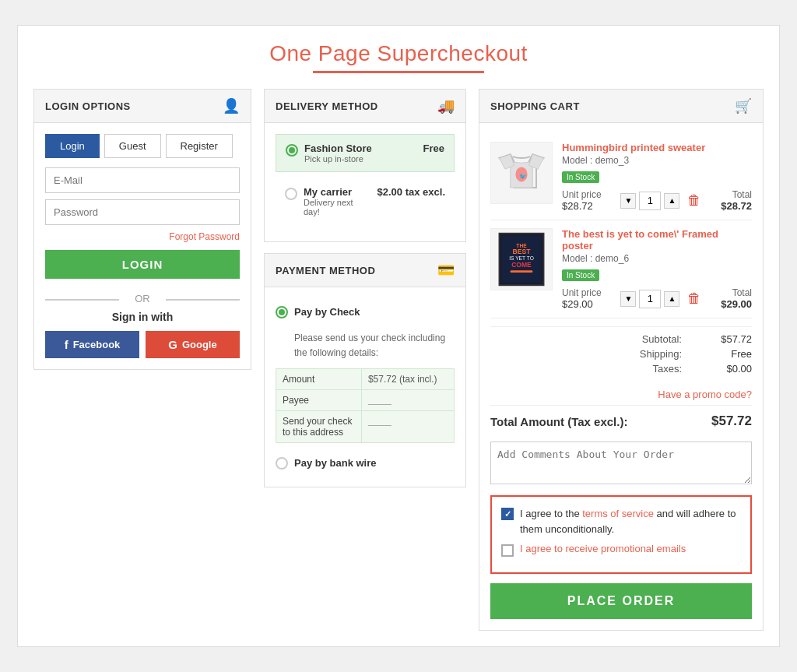 This screenshot has height=672, width=797. What do you see at coordinates (694, 299) in the screenshot?
I see `delete-poster: 🗑` at bounding box center [694, 299].